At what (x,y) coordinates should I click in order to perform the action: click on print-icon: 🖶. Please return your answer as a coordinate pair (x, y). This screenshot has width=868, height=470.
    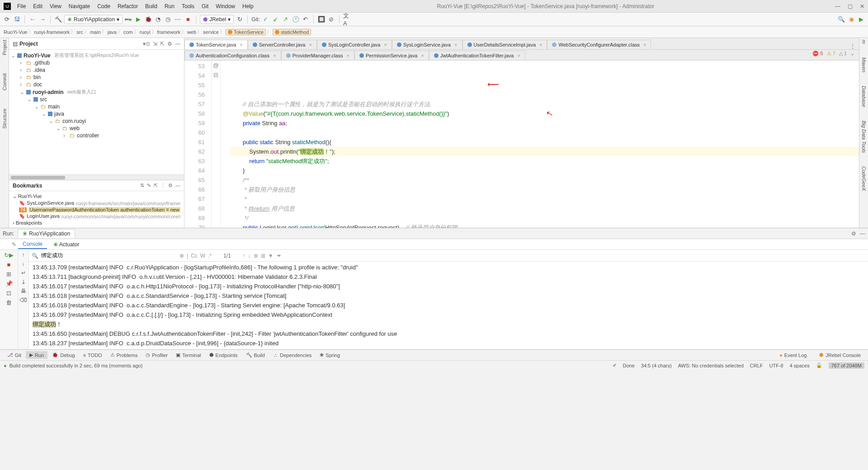
    Looking at the image, I should click on (24, 291).